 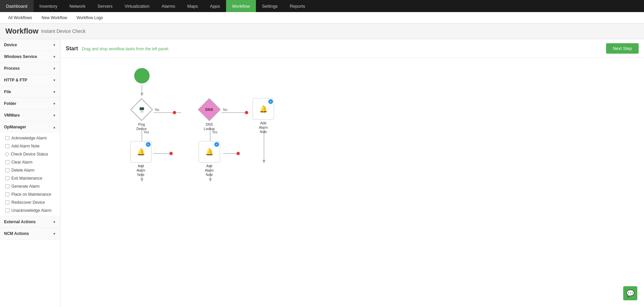 I want to click on sidebar-item-delete-alarm: Delete Alarm, so click(x=30, y=170).